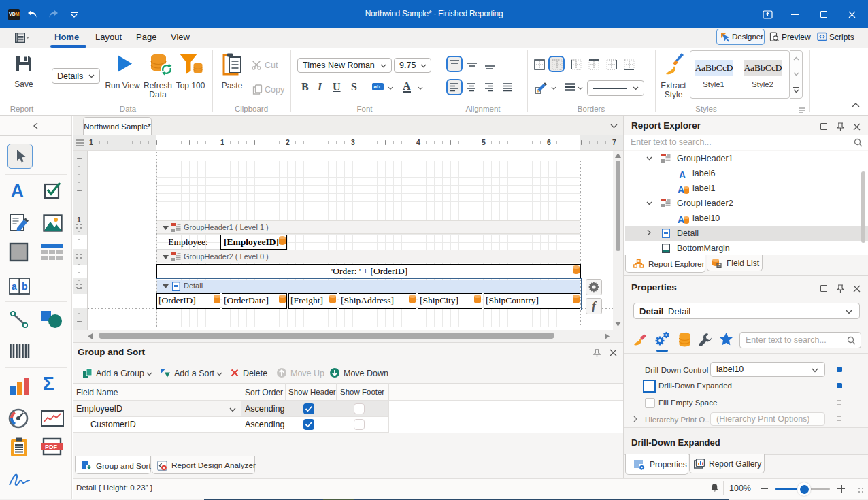  What do you see at coordinates (52, 447) in the screenshot?
I see `svg-text: PDF` at bounding box center [52, 447].